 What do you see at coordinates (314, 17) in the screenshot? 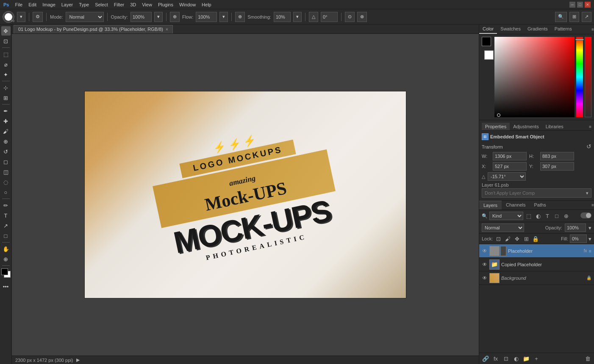
I see `angle-input: △` at bounding box center [314, 17].